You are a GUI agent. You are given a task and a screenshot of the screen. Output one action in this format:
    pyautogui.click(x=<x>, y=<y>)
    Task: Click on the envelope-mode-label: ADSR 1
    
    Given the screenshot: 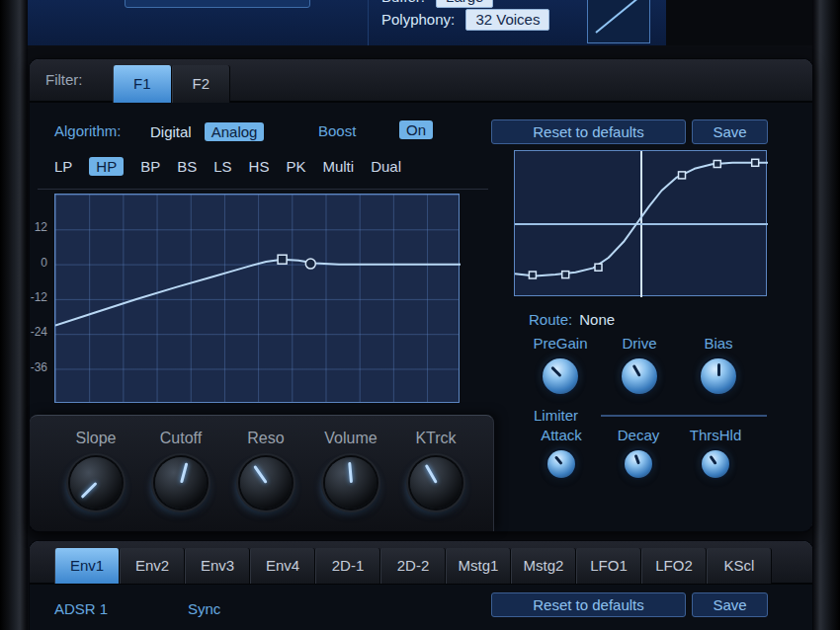 What is the action you would take?
    pyautogui.click(x=81, y=608)
    